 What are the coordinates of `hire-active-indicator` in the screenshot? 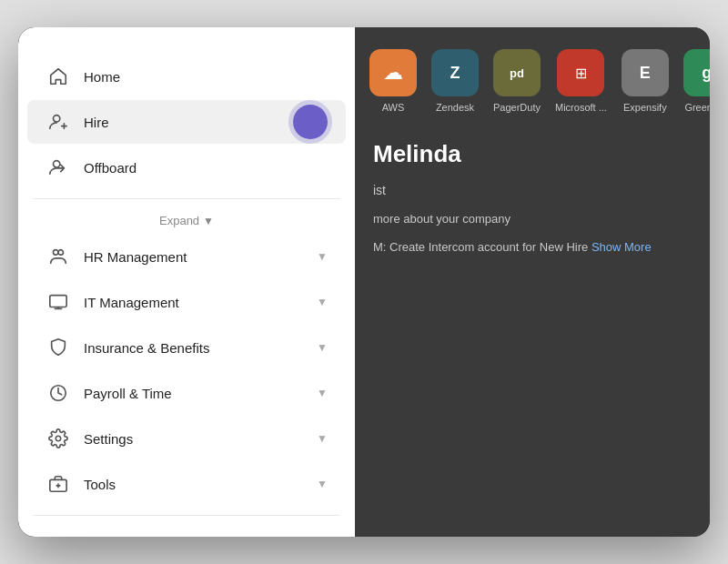 It's located at (310, 122).